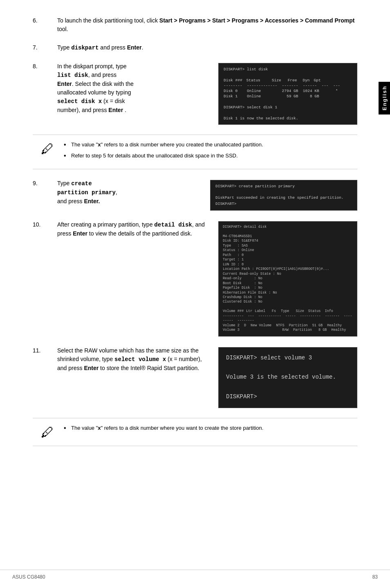 The image size is (390, 588). What do you see at coordinates (134, 88) in the screenshot?
I see `step-8-text: In the diskpart prompt, type list disk, …` at bounding box center [134, 88].